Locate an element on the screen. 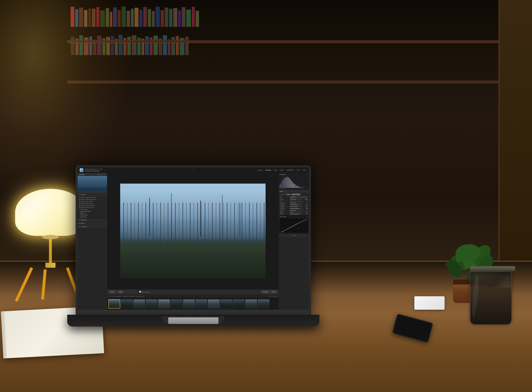  filmstrip-filters-off: Filters Off is located at coordinates (275, 296).